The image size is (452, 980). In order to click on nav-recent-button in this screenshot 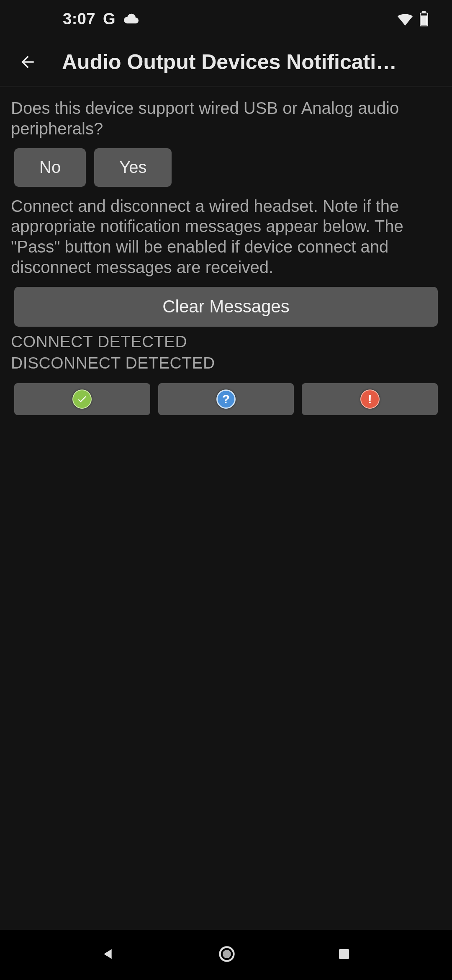, I will do `click(344, 955)`.